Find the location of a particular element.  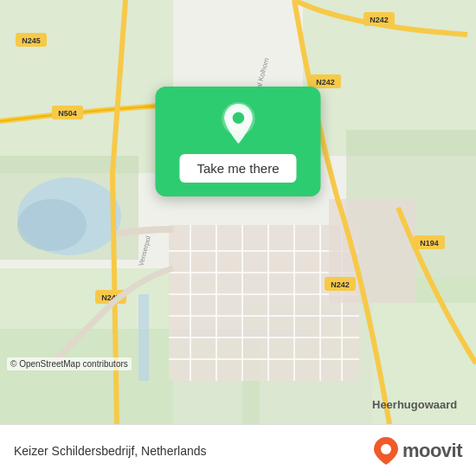

moovit-label: moovit is located at coordinates (433, 451).